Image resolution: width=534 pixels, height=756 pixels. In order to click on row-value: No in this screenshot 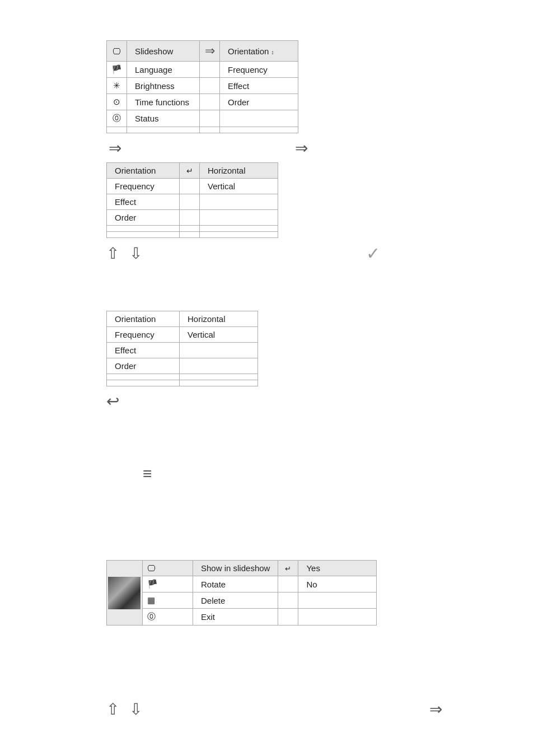, I will do `click(338, 585)`.